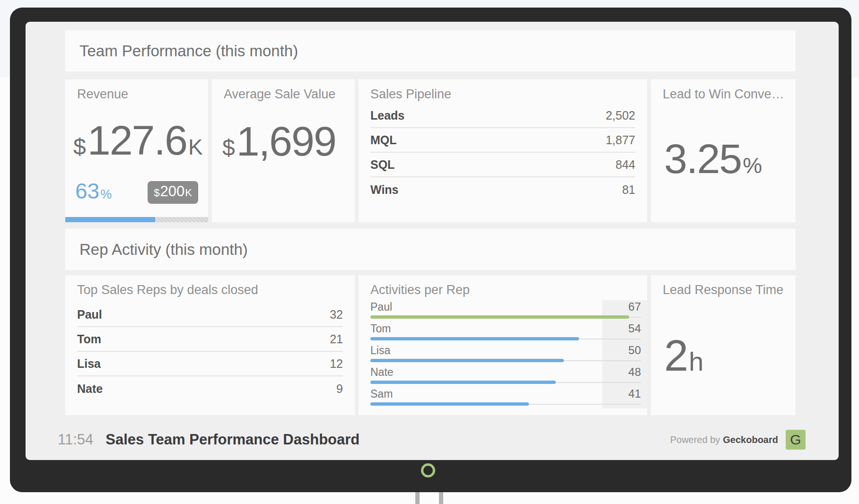  Describe the element at coordinates (796, 440) in the screenshot. I see `geckoboard-logo-icon: G` at that location.